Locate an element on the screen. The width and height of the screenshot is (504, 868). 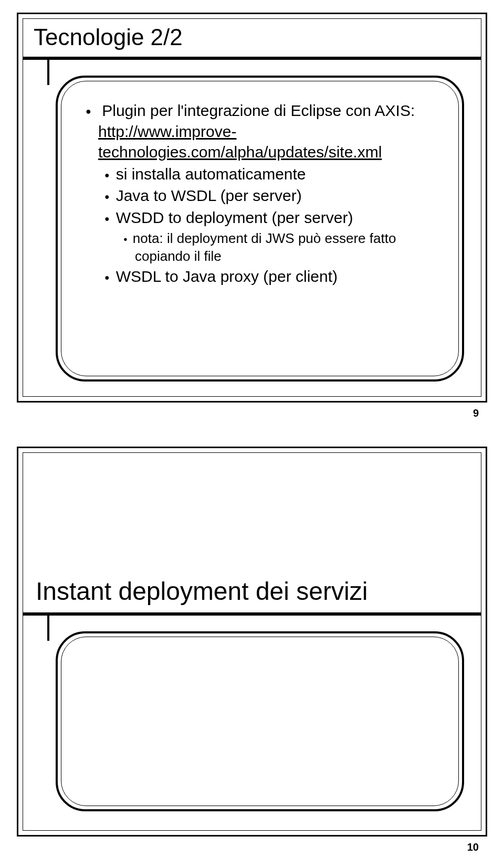
bullet-level1: Plugin per l'integrazione di Eclipse con… is located at coordinates (261, 131).